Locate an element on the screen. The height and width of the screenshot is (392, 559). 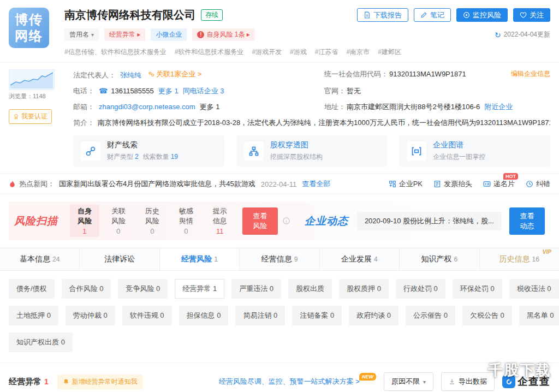
subtab-button: 股权出质 is located at coordinates (310, 289).